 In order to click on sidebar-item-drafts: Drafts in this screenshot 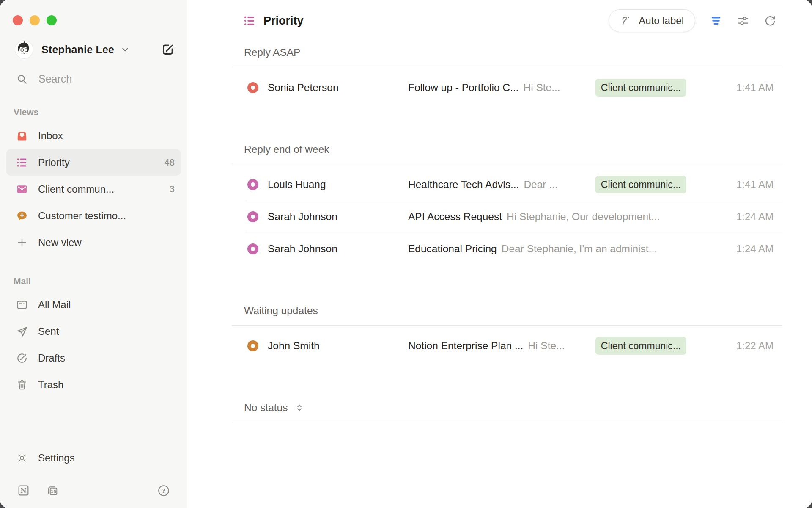, I will do `click(93, 358)`.